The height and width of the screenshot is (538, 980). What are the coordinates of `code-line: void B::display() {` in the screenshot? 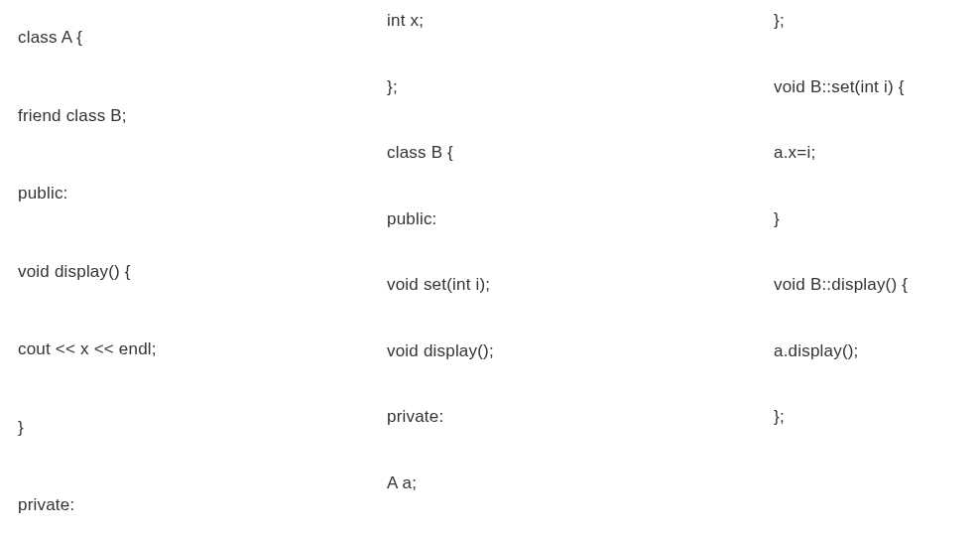 It's located at (877, 285).